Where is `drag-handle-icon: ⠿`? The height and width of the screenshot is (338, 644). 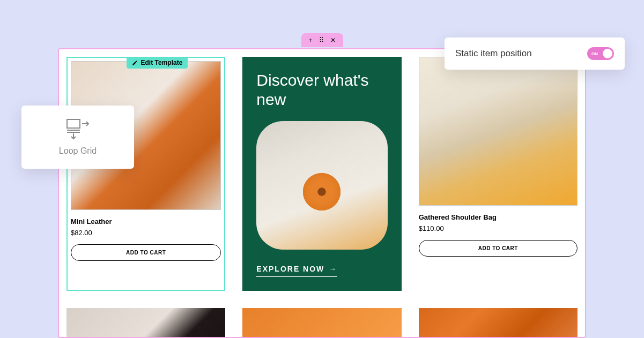
drag-handle-icon: ⠿ is located at coordinates (322, 40).